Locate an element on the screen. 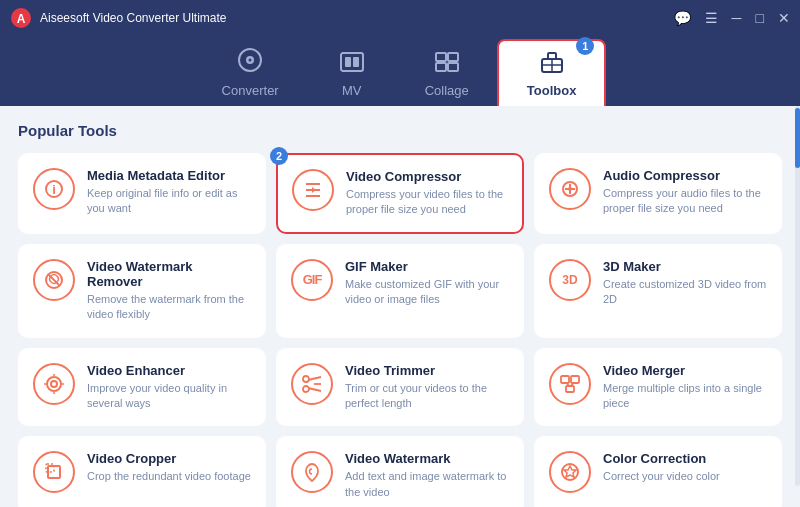 The height and width of the screenshot is (507, 800). tool-name: GIF Maker is located at coordinates (427, 266).